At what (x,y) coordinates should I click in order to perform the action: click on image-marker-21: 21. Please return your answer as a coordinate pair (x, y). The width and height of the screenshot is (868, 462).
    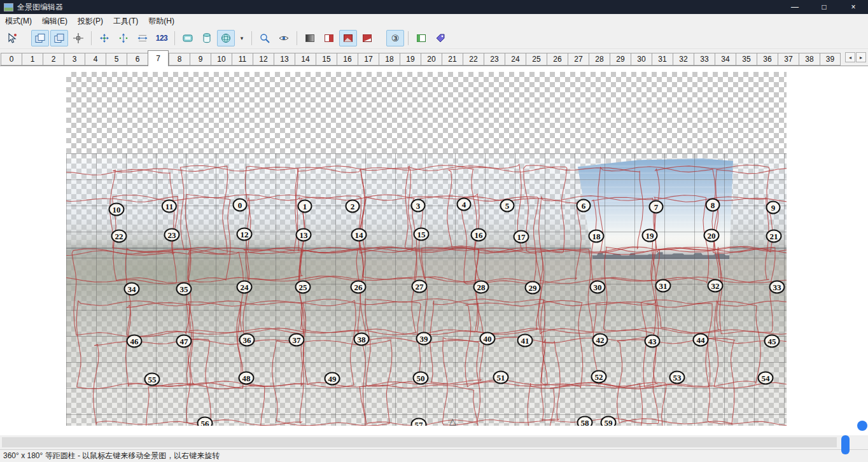
    Looking at the image, I should click on (774, 237).